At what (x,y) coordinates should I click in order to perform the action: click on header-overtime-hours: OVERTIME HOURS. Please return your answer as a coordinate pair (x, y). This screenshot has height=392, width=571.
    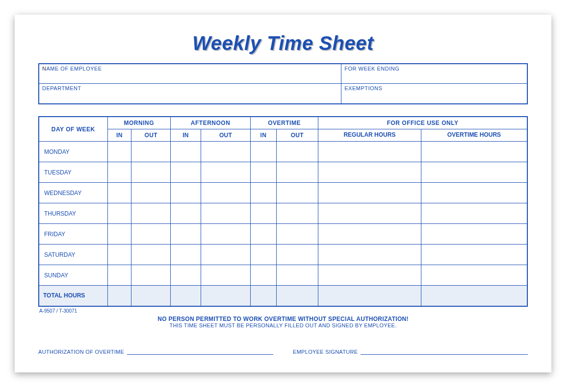
    Looking at the image, I should click on (474, 135).